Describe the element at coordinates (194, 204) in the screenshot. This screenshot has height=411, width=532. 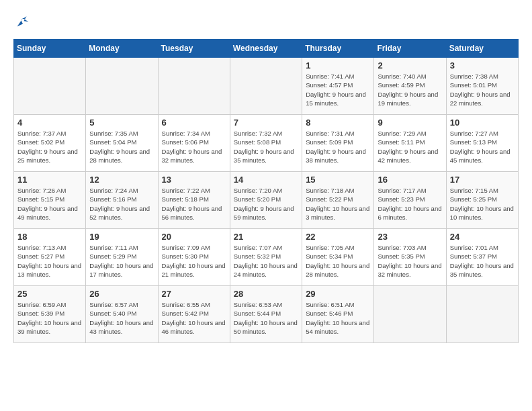
I see `day-info: Sunrise: 7:22 AMSunset: 5:18 PMDaylight:…` at that location.